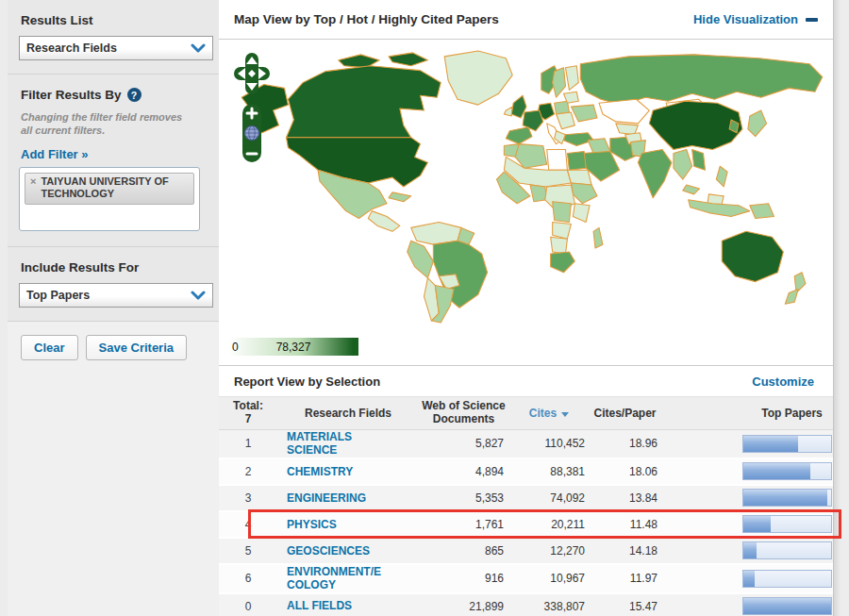 The image size is (849, 616). Describe the element at coordinates (308, 381) in the screenshot. I see `report-view-title: Report View by Selection` at that location.